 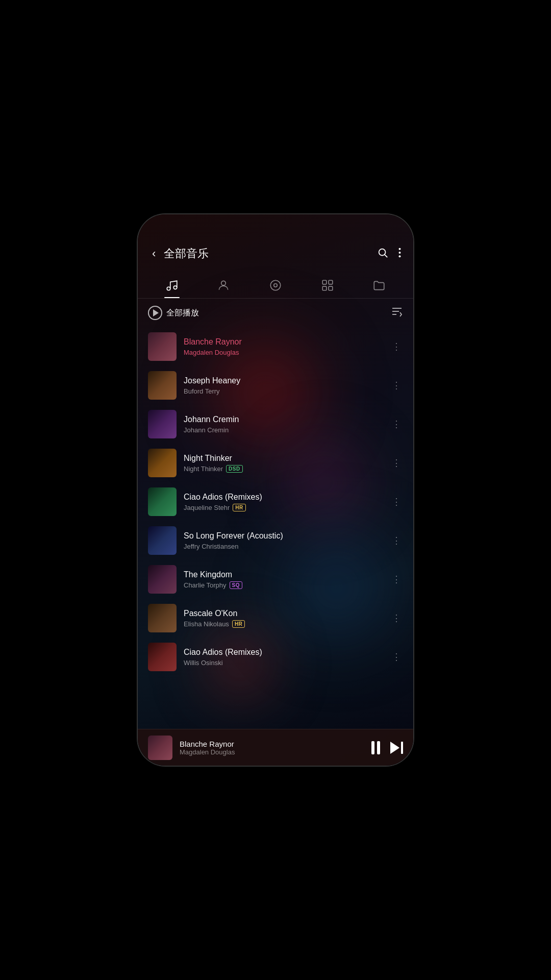 I want to click on song-artist: Jaqueline Stehr, so click(x=207, y=507).